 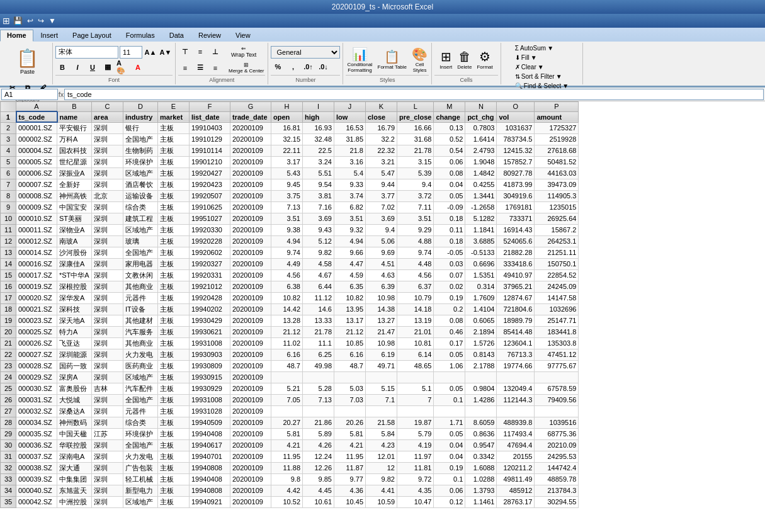 What do you see at coordinates (481, 411) in the screenshot?
I see `cell-r27-c13` at bounding box center [481, 411].